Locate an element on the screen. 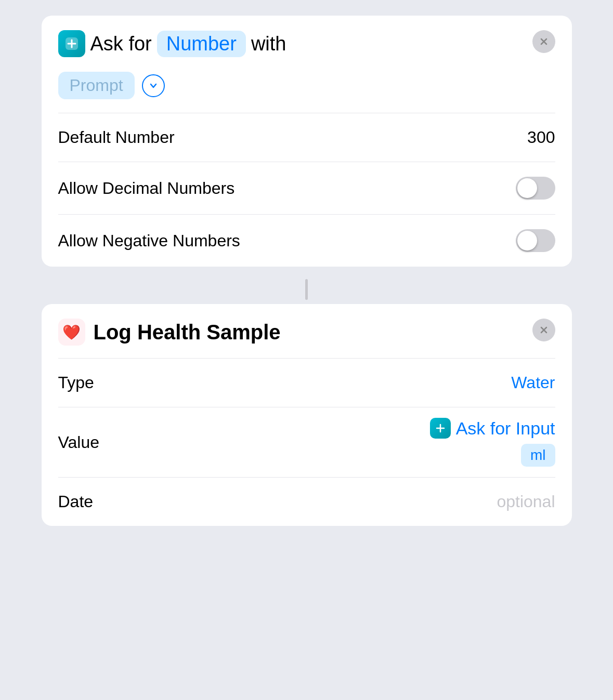  prompt-badge: Prompt is located at coordinates (97, 85).